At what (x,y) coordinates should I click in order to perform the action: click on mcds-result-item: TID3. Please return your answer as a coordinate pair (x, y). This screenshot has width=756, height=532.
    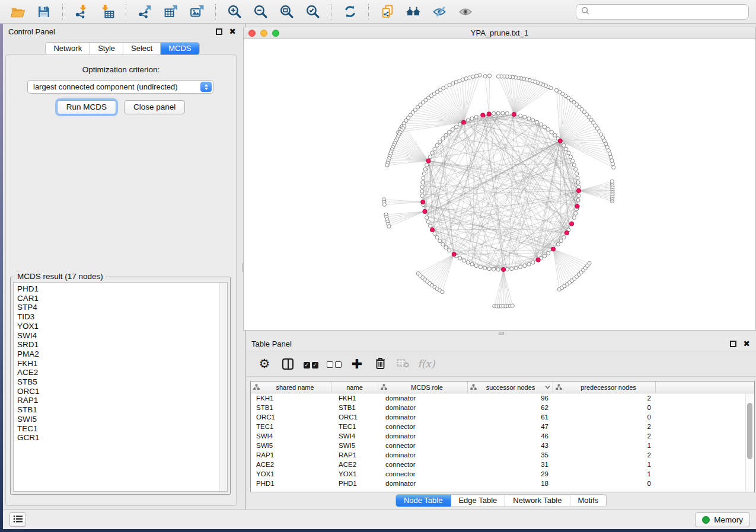
    Looking at the image, I should click on (122, 317).